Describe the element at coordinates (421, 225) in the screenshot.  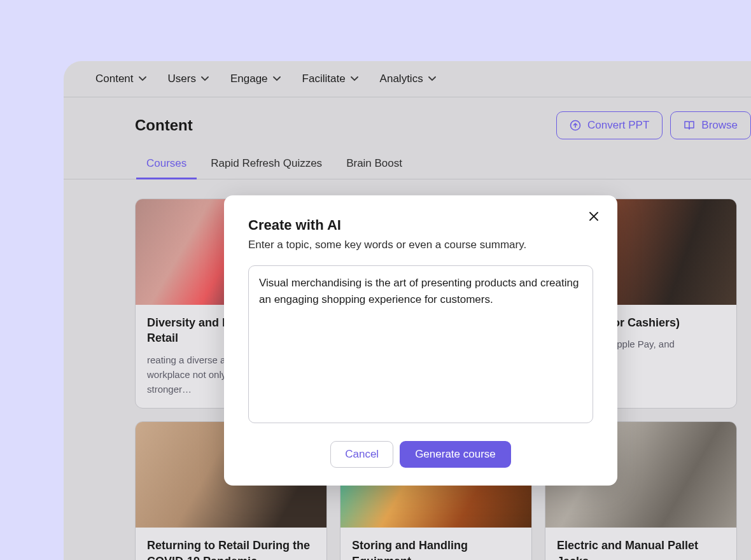
I see `modal-title: Create with AI` at that location.